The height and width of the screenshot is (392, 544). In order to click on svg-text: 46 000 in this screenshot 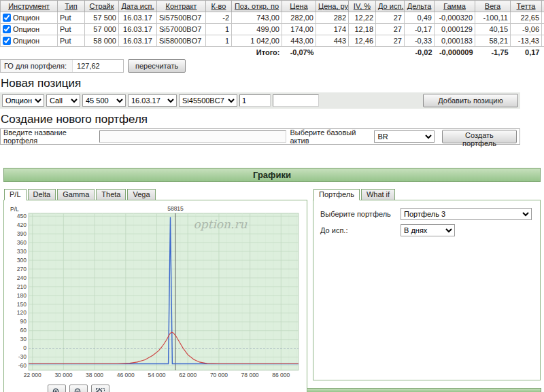, I will do `click(126, 375)`.